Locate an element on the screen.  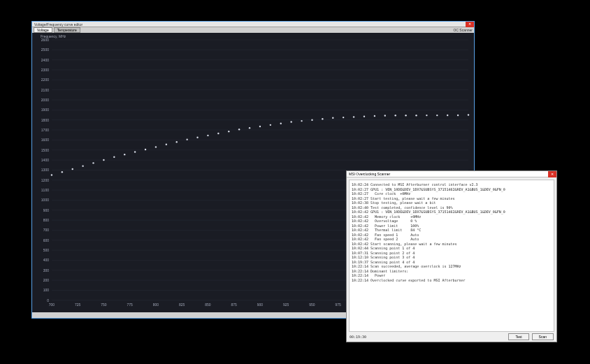
svg-text: 2600 is located at coordinates (45, 40).